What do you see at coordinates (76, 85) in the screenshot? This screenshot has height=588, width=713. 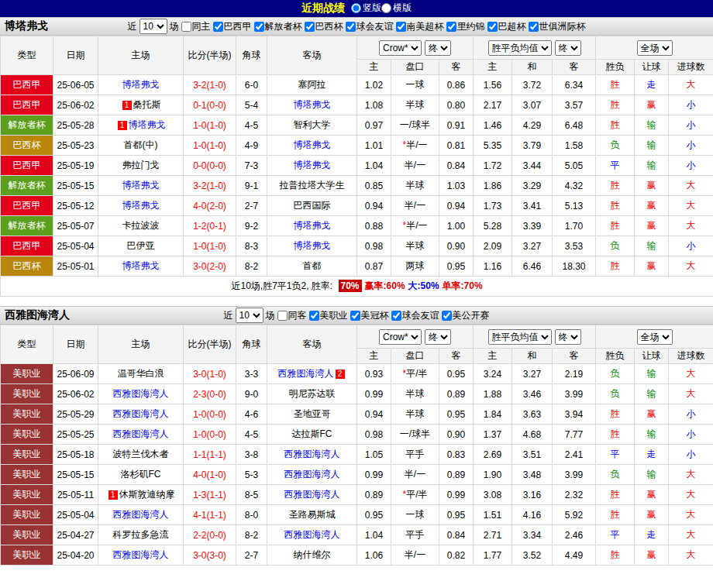 I see `date-cell: 25-06-05` at bounding box center [76, 85].